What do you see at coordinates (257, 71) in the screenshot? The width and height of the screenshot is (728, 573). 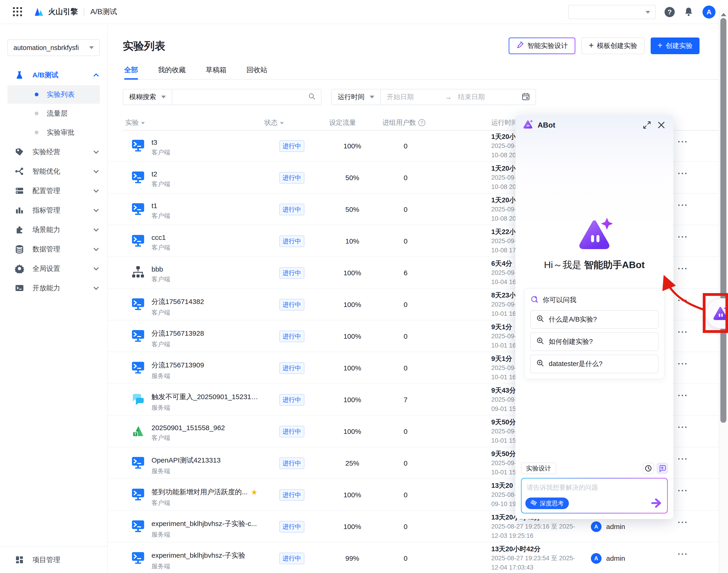 I see `tab-recycle-bin: 回收站` at bounding box center [257, 71].